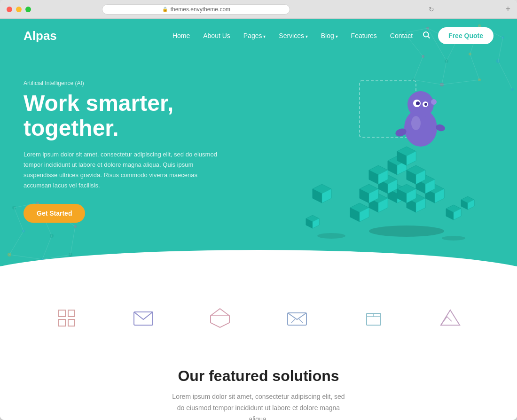 This screenshot has height=420, width=517. I want to click on nav-contact: Contact, so click(401, 36).